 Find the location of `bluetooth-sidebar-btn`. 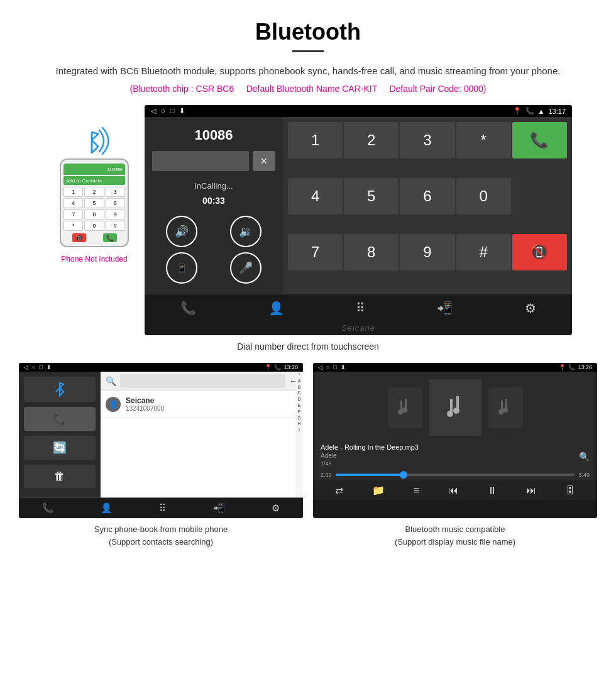

bluetooth-sidebar-btn is located at coordinates (60, 389).